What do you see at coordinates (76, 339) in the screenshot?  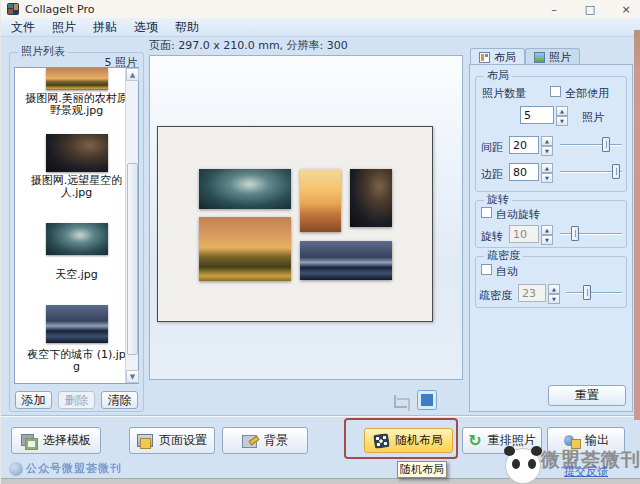 I see `list-item: 夜空下的城市 (1).jpg` at bounding box center [76, 339].